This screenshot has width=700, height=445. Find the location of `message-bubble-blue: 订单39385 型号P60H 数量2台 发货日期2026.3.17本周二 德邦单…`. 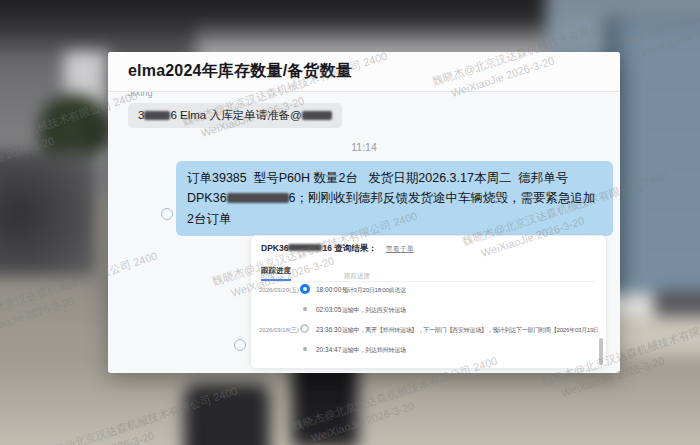

message-bubble-blue: 订单39385 型号P60H 数量2台 发货日期2026.3.17本周二 德邦单… is located at coordinates (394, 198).